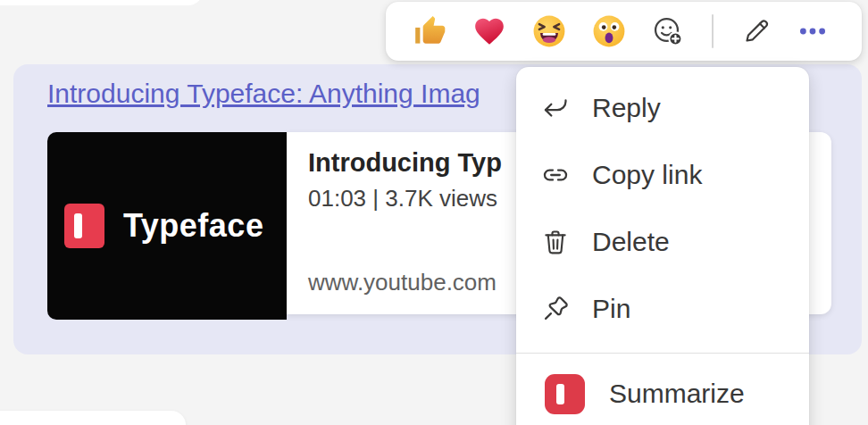  What do you see at coordinates (813, 31) in the screenshot?
I see `ellipsis-icon` at bounding box center [813, 31].